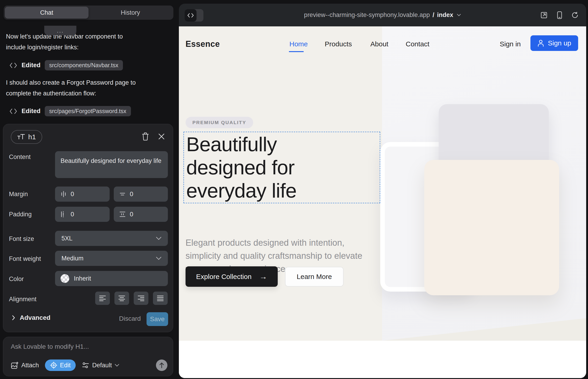  Describe the element at coordinates (224, 277) in the screenshot. I see `explore-collection-label: Explore Collection` at that location.